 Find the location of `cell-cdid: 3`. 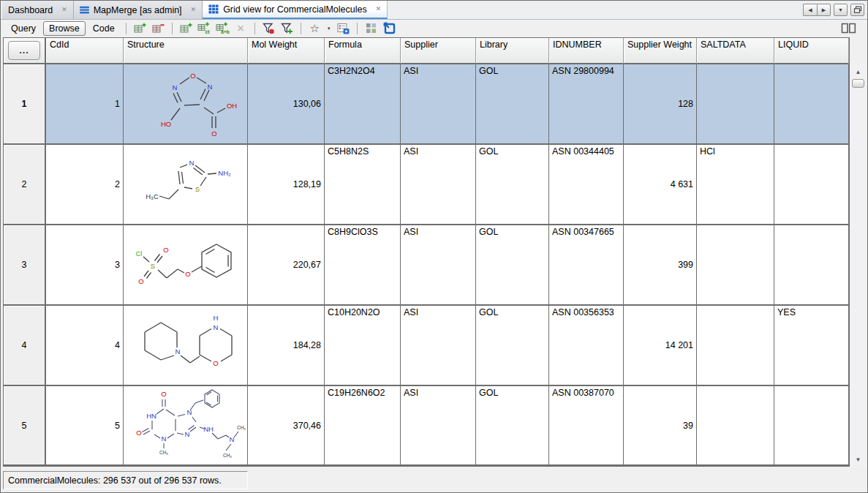

cell-cdid: 3 is located at coordinates (85, 266).